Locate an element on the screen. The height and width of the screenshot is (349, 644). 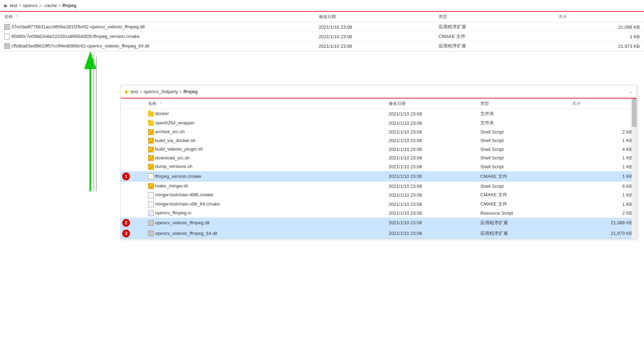
file-name: make_mingw.sh is located at coordinates (264, 186).